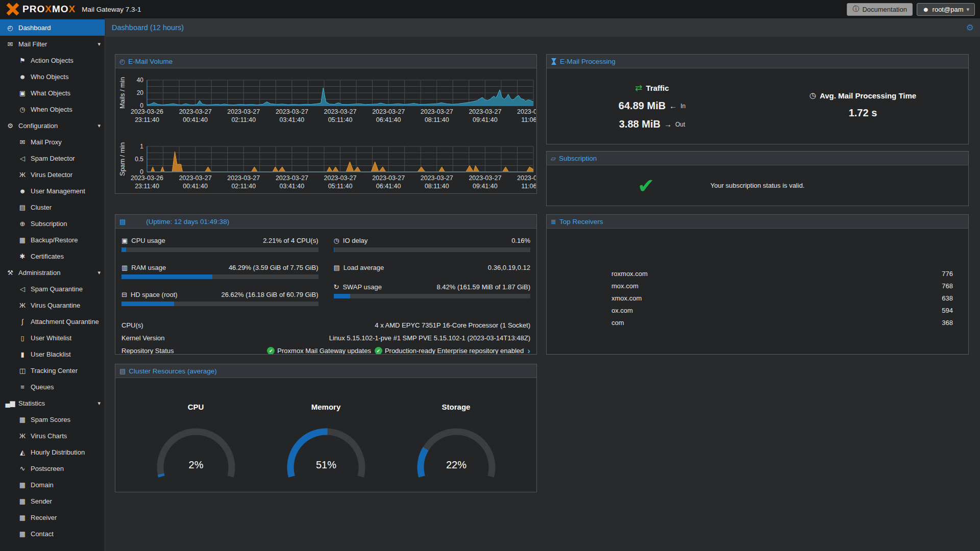 The width and height of the screenshot is (980, 551). Describe the element at coordinates (355, 241) in the screenshot. I see `stat-label: IO delay` at that location.